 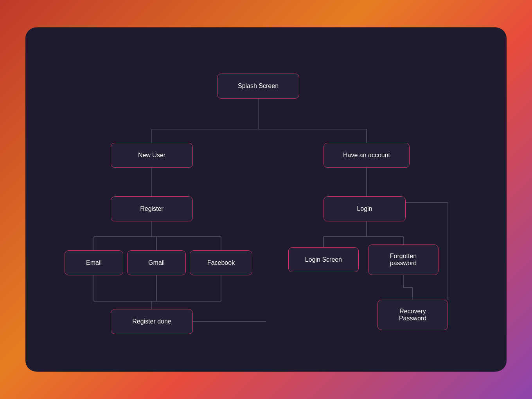 I want to click on recovery-password-node: Recovery Password, so click(x=413, y=315).